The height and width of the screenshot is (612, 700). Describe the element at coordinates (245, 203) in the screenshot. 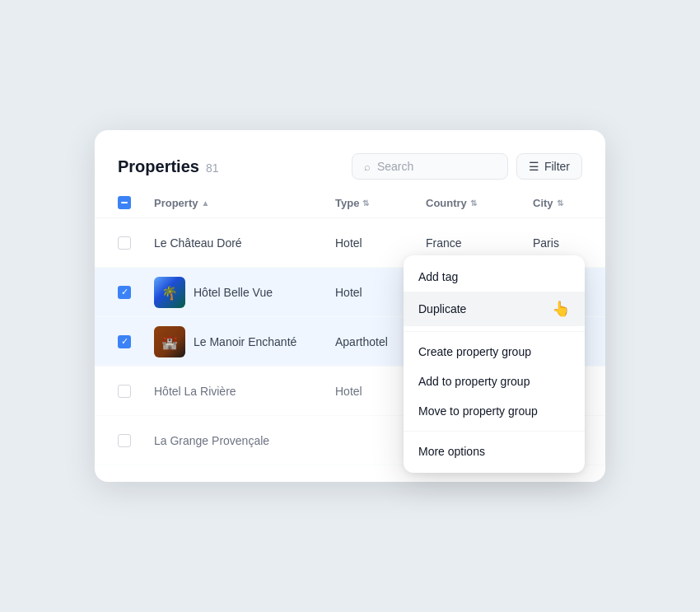

I see `th-property: Property ▲` at that location.